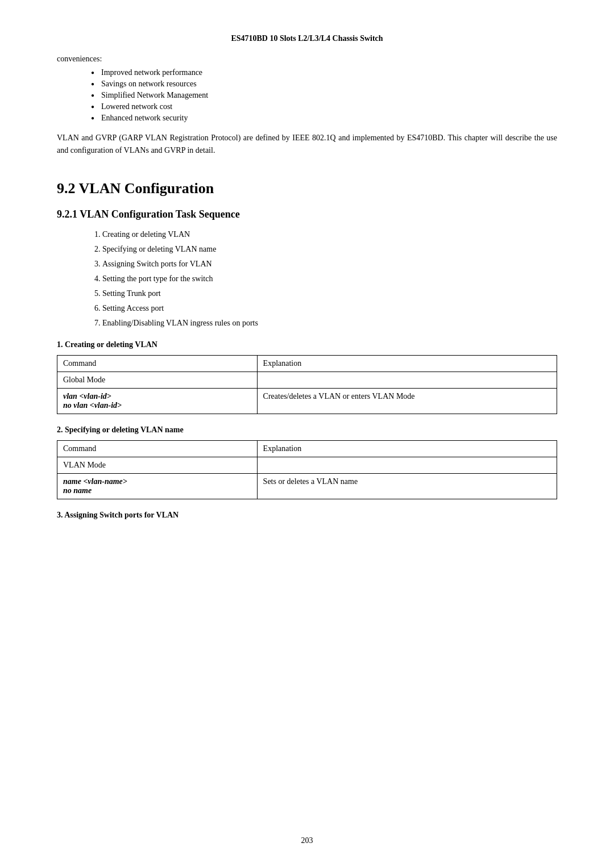 Image resolution: width=614 pixels, height=868 pixels. What do you see at coordinates (330, 234) in the screenshot?
I see `list-item: Creating or deleting VLAN` at bounding box center [330, 234].